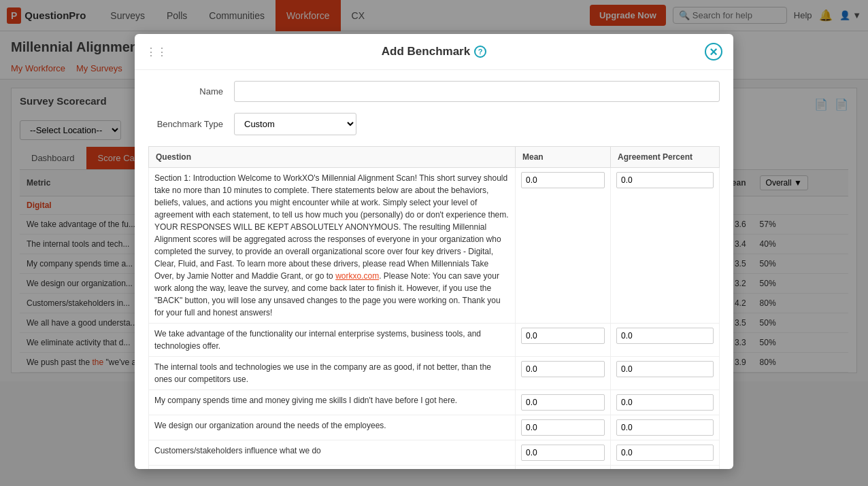 This screenshot has height=486, width=868. I want to click on bm-col-agree: Agreement Percent, so click(665, 158).